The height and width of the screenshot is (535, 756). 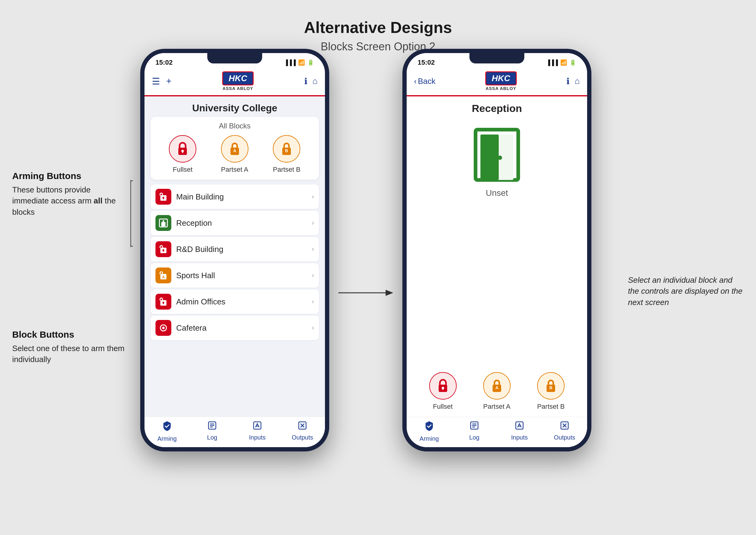 What do you see at coordinates (163, 275) in the screenshot?
I see `sports-hall-icon: A` at bounding box center [163, 275].